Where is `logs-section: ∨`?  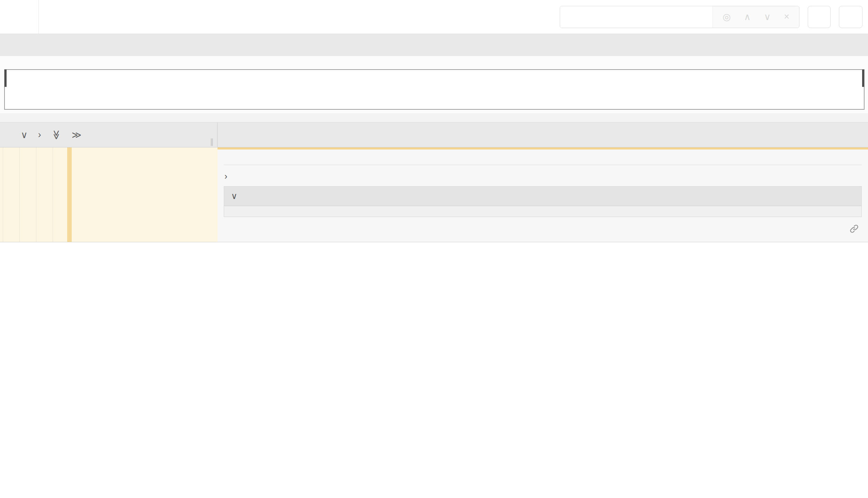 logs-section: ∨ is located at coordinates (543, 201).